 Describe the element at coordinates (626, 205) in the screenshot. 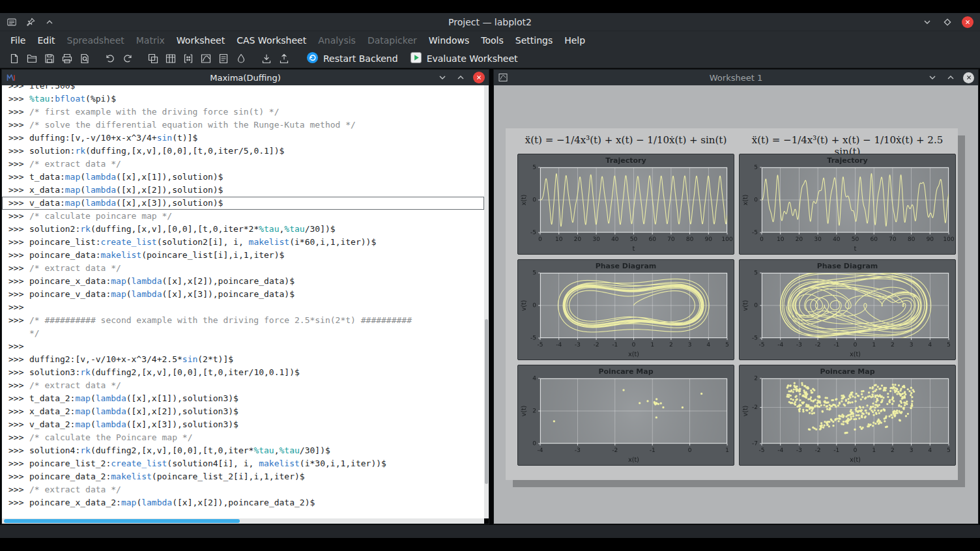

I see `plot-trajectory-duffing1: Trajectory` at that location.